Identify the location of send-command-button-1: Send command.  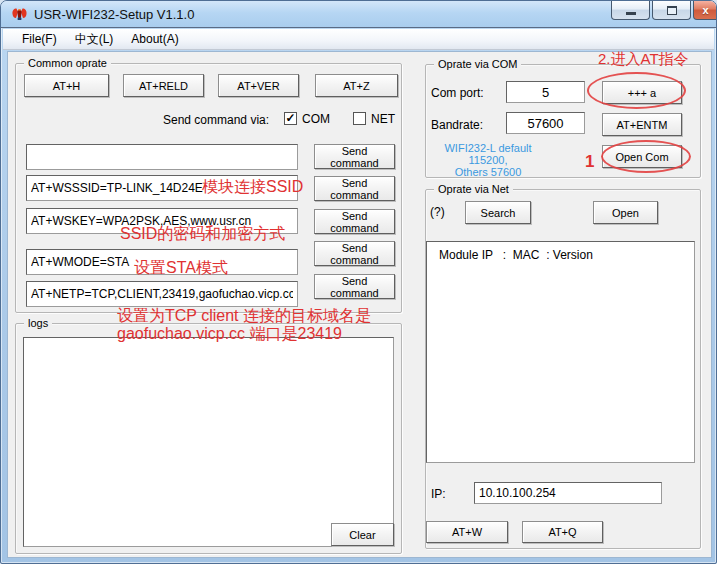
(354, 156).